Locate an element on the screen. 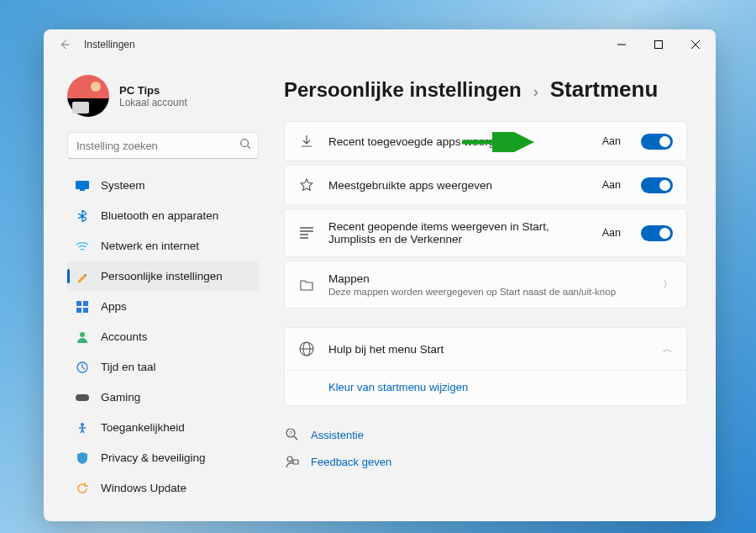  setting-recent-items: Recent geopende items weergeven in Start… is located at coordinates (486, 233).